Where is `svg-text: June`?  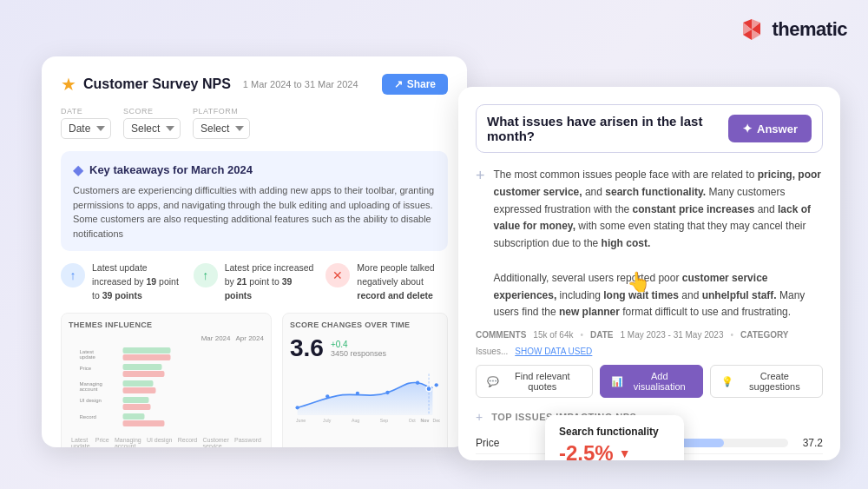
svg-text: June is located at coordinates (300, 420).